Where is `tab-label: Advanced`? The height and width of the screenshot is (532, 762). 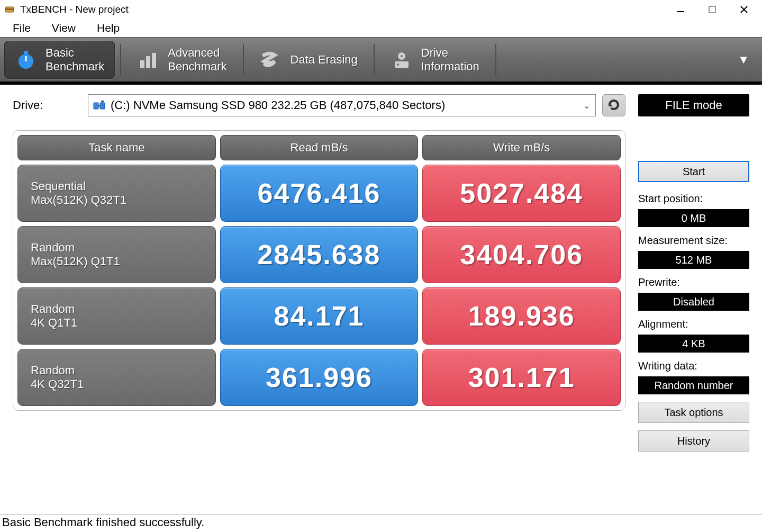 tab-label: Advanced is located at coordinates (197, 53).